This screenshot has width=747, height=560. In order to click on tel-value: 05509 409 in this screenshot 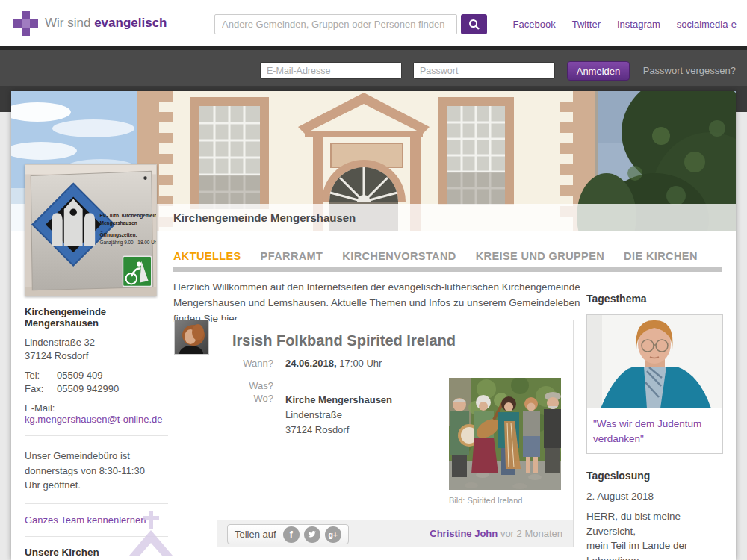, I will do `click(112, 376)`.